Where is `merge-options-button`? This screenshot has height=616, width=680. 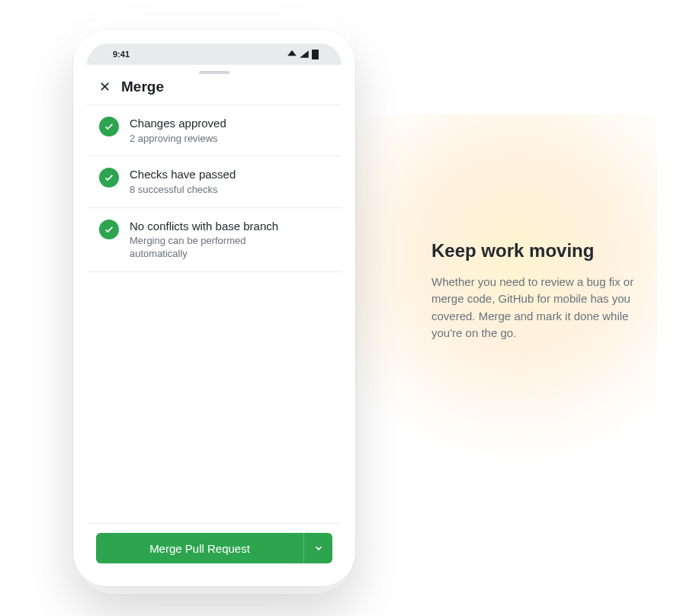
merge-options-button is located at coordinates (318, 548).